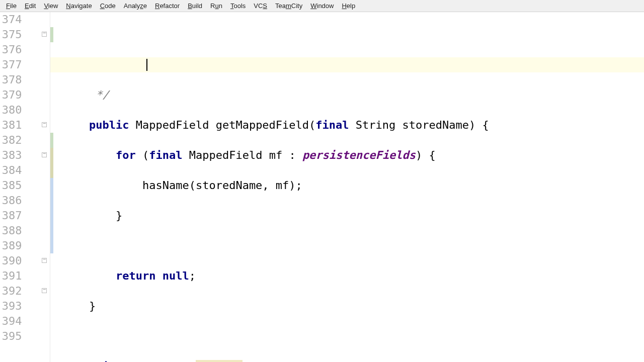  What do you see at coordinates (347, 65) in the screenshot?
I see `current-line-highlight` at bounding box center [347, 65].